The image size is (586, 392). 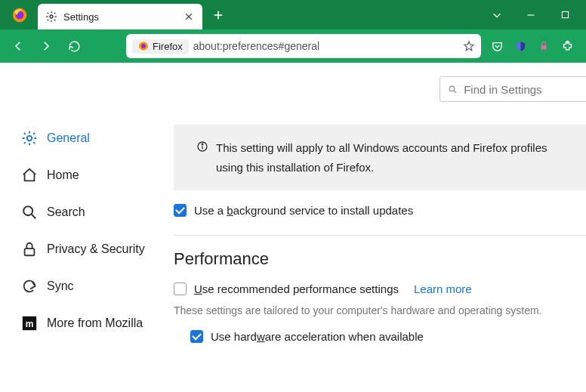 I want to click on recommended-checkbox, so click(x=180, y=289).